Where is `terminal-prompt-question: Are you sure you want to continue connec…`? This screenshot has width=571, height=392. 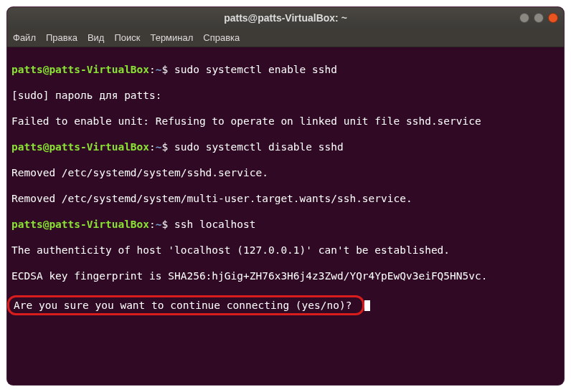 terminal-prompt-question: Are you sure you want to continue connec… is located at coordinates (186, 305).